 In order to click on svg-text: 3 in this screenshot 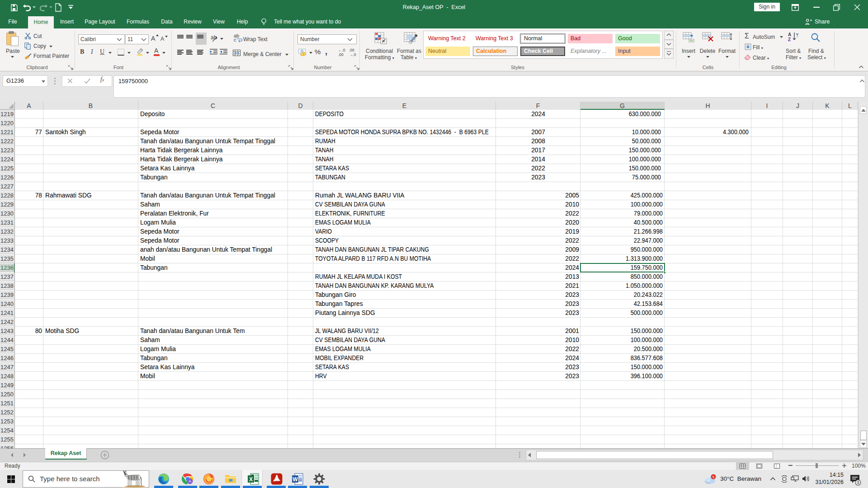, I will do `click(858, 483)`.